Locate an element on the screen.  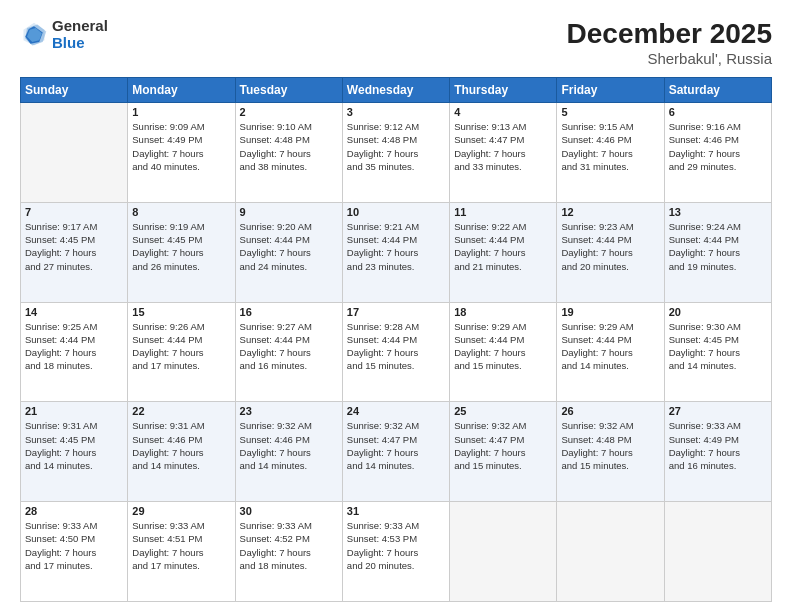
weekday-header-monday: Monday is located at coordinates (182, 90).